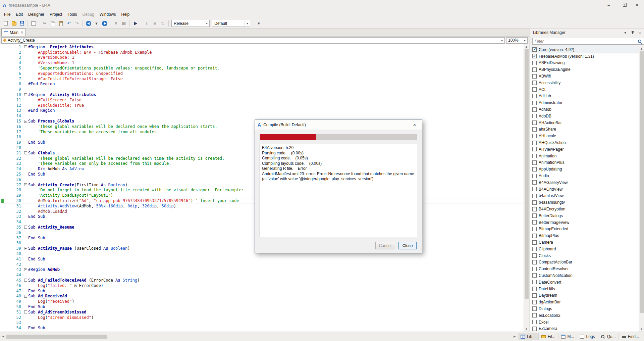 The width and height of the screenshot is (644, 341). Describe the element at coordinates (105, 23) in the screenshot. I see `navigate-forward-icon` at that location.